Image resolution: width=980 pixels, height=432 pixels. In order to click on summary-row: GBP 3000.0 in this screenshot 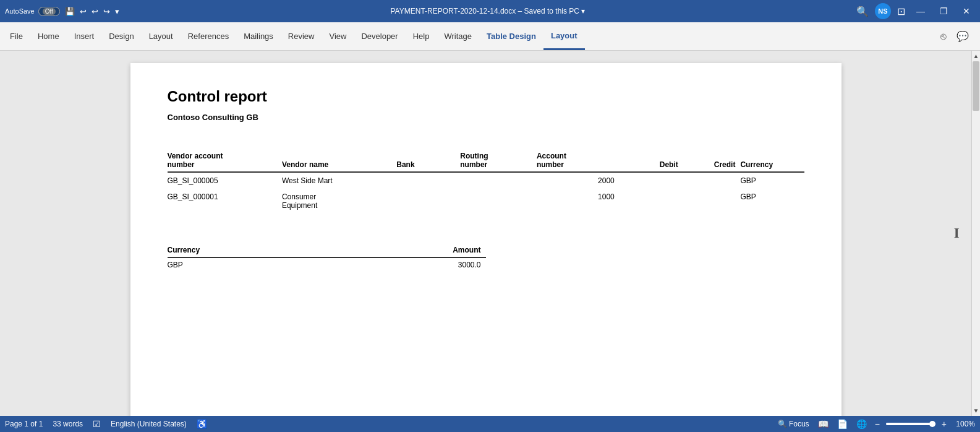, I will do `click(326, 265)`.